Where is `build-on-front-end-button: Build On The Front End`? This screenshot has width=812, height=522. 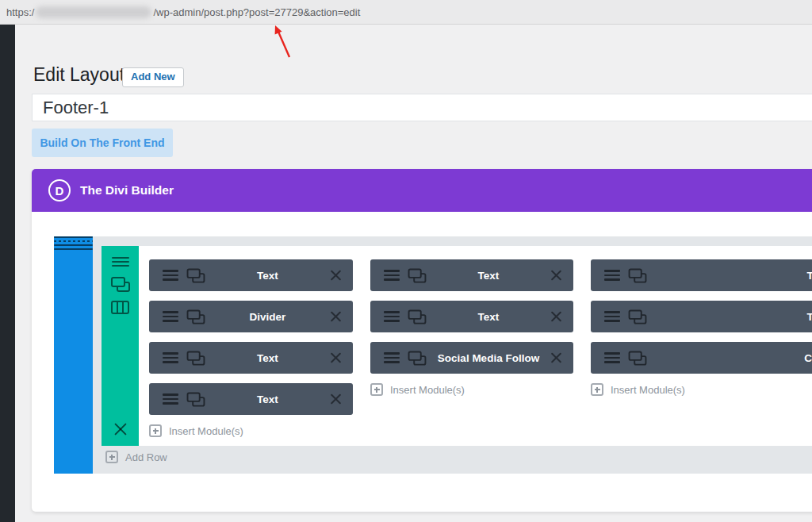
build-on-front-end-button: Build On The Front End is located at coordinates (102, 143).